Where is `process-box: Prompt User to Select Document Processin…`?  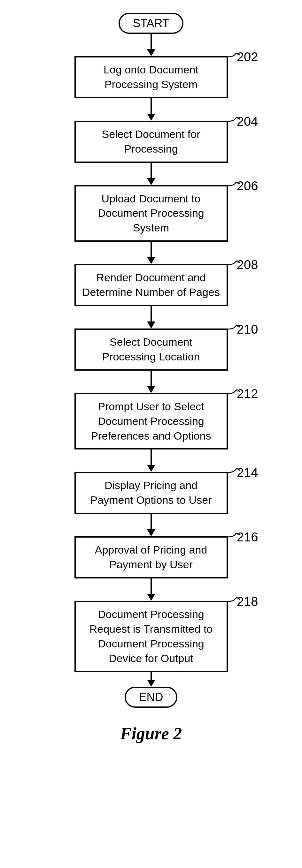 process-box: Prompt User to Select Document Processin… is located at coordinates (151, 421).